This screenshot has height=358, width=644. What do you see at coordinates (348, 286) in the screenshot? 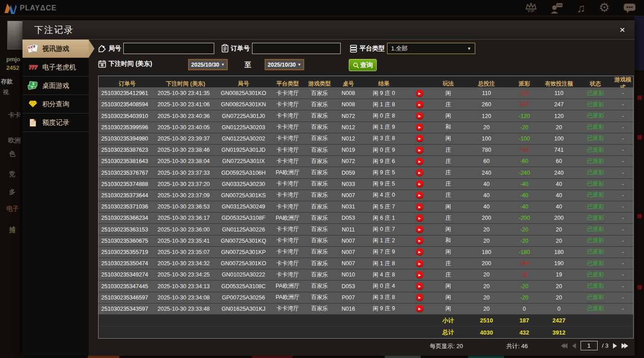
I see `cell-table-no: D053` at bounding box center [348, 286].